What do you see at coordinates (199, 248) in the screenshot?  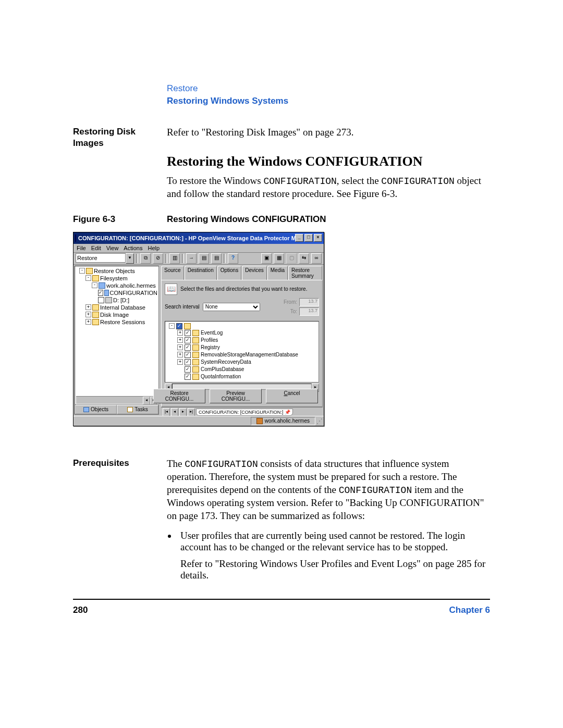 I see `menu-bar: File Edit View Actions Help` at bounding box center [199, 248].